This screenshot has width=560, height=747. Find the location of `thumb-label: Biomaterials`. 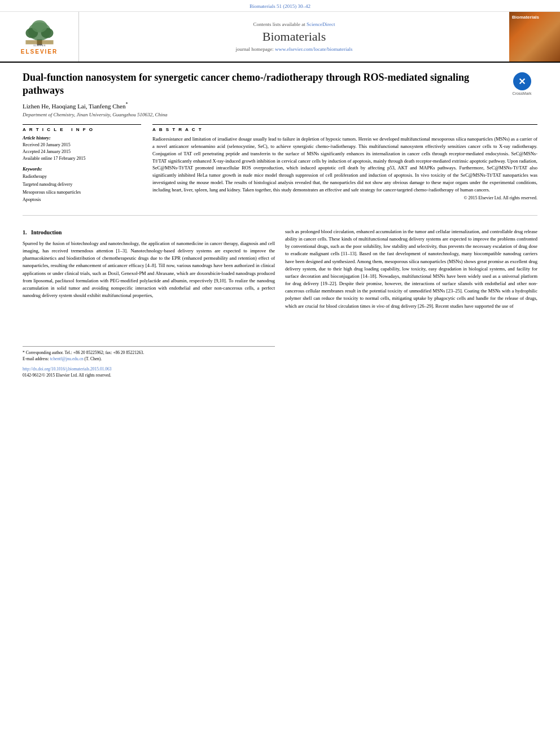

thumb-label: Biomaterials is located at coordinates (526, 17).